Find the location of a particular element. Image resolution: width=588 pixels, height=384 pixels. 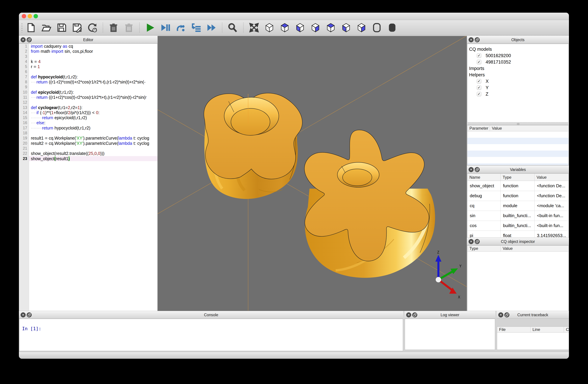

save-as-button is located at coordinates (77, 28).